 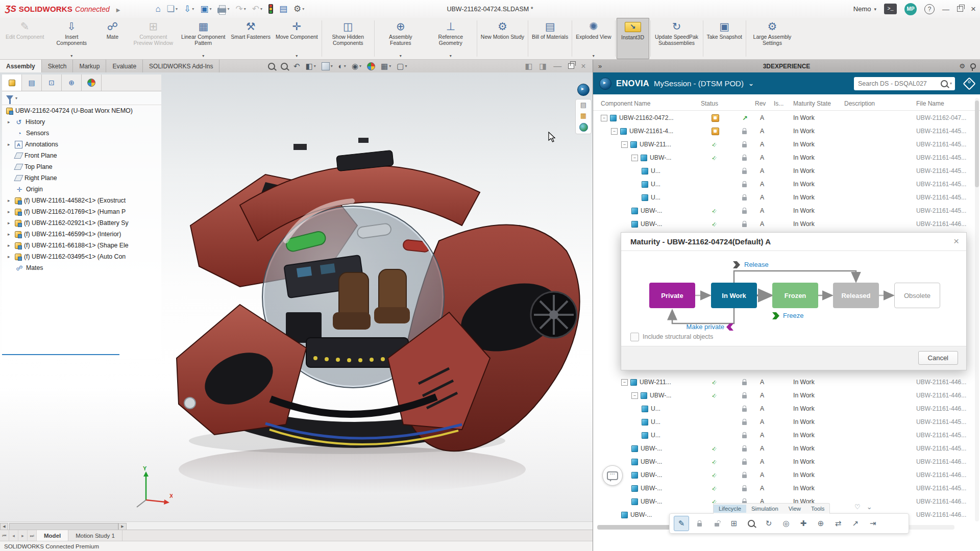 I want to click on maturity-state-released: Released, so click(x=856, y=295).